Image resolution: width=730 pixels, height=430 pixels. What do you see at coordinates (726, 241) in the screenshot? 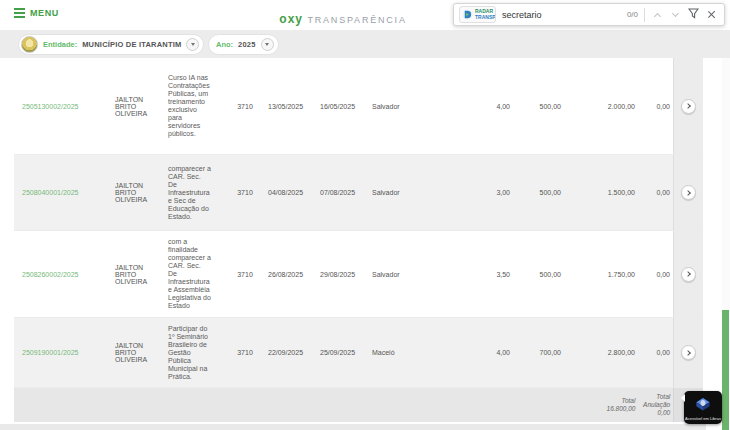
I see `vertical-scrollbar-track` at bounding box center [726, 241].